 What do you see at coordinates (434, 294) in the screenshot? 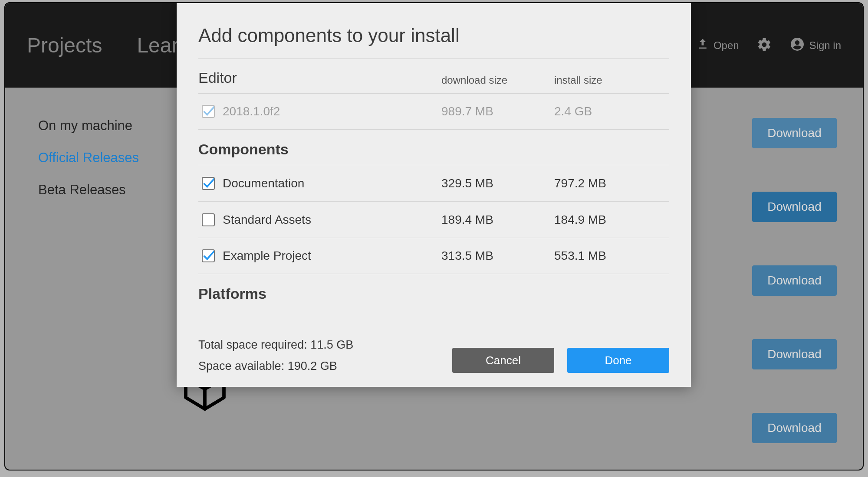
I see `section-platforms-title: Platforms` at bounding box center [434, 294].